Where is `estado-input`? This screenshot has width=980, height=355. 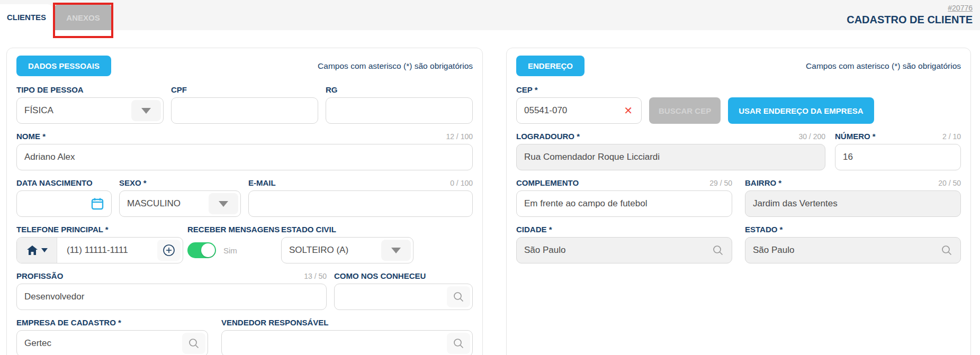
estado-input is located at coordinates (853, 250).